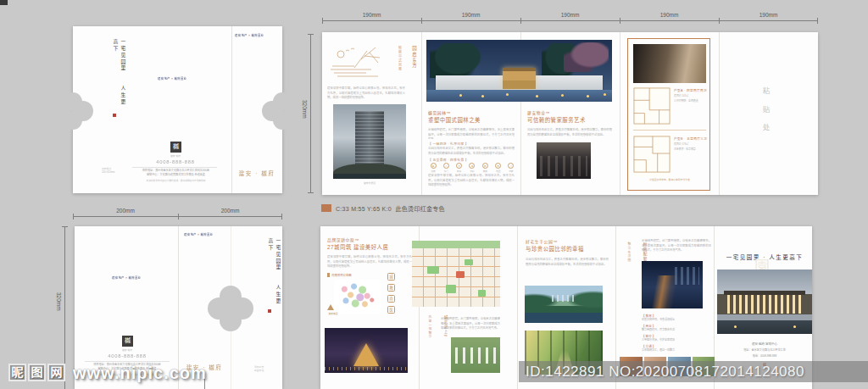 This screenshot has height=389, width=868. What do you see at coordinates (400, 58) in the screenshot?
I see `panel1-vt2: 致敬中式风雅` at bounding box center [400, 58].